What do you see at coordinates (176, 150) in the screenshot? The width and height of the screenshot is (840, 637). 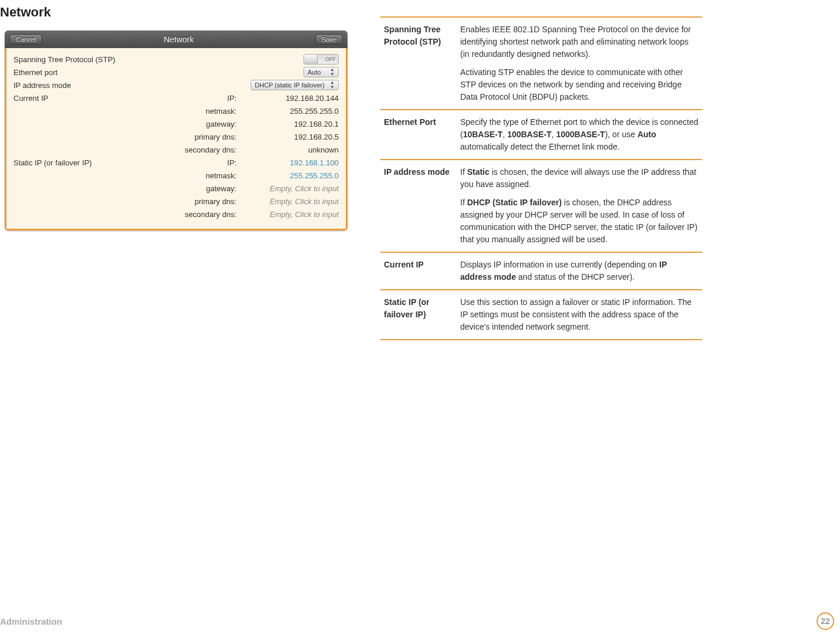 I see `row-current-sdns: secondary dns: unknown` at bounding box center [176, 150].